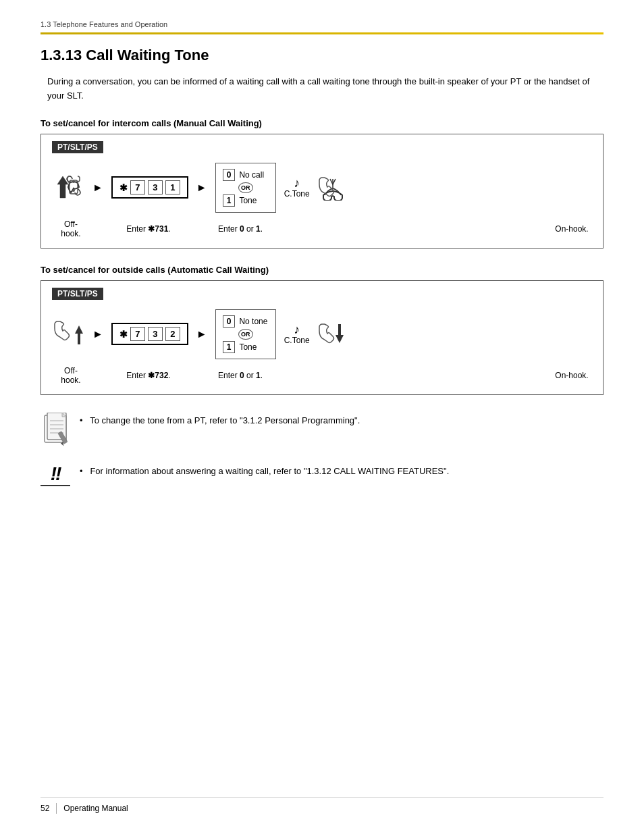 This screenshot has height=834, width=644. What do you see at coordinates (323, 375) in the screenshot?
I see `section2-labels-row: Off-hook. Enter ✱732. Enter 0 or 1. On-h…` at bounding box center [323, 375].